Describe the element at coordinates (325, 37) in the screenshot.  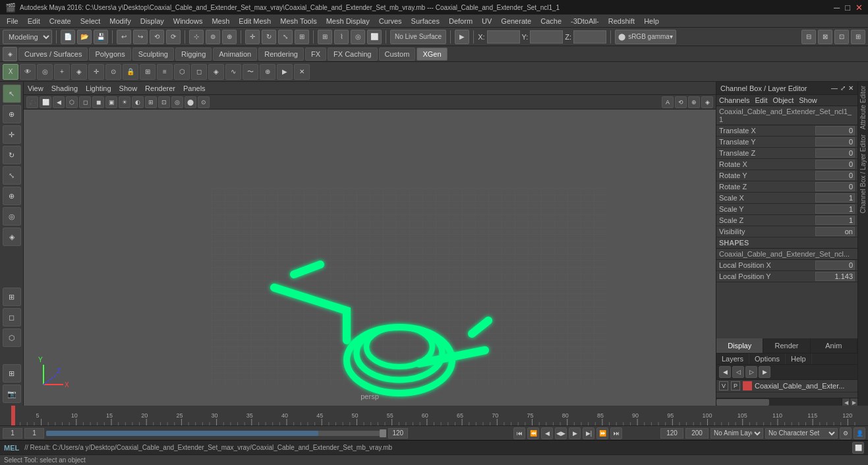
I see `snap-grid-button: ⊞` at that location.